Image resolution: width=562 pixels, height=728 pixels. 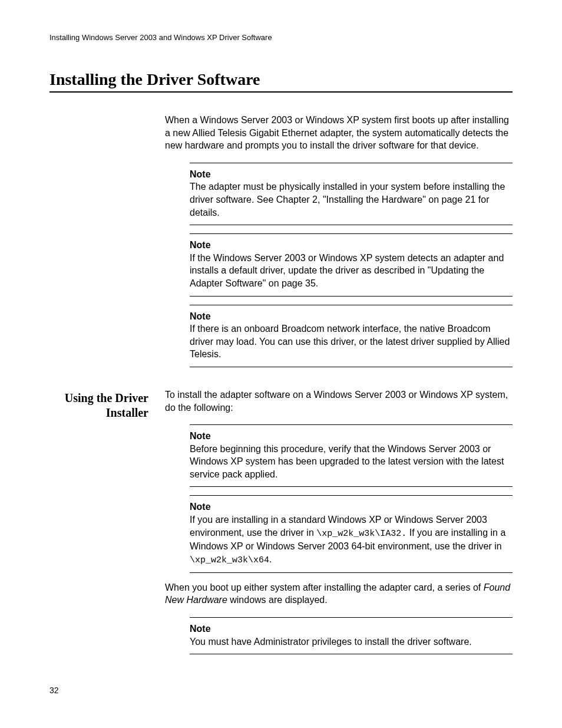 I want to click on boot-pre: When you boot up either system after ins…, so click(x=324, y=587).